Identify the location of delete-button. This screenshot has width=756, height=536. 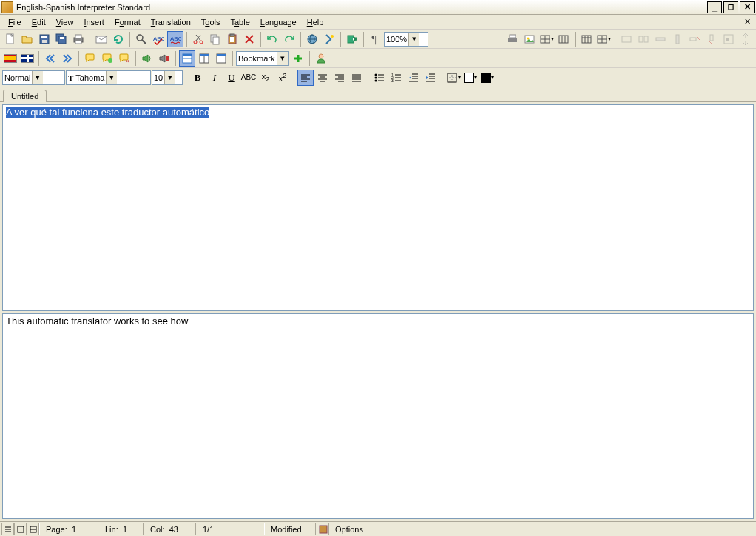
(249, 39).